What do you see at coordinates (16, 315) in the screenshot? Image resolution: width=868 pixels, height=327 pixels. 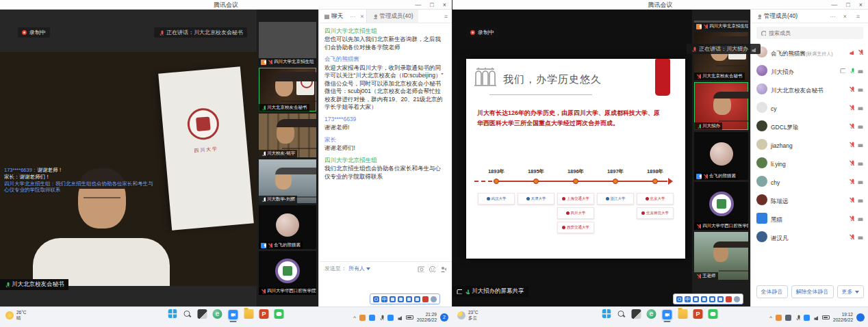 I see `weather-widget: 26°C晴` at bounding box center [16, 315].